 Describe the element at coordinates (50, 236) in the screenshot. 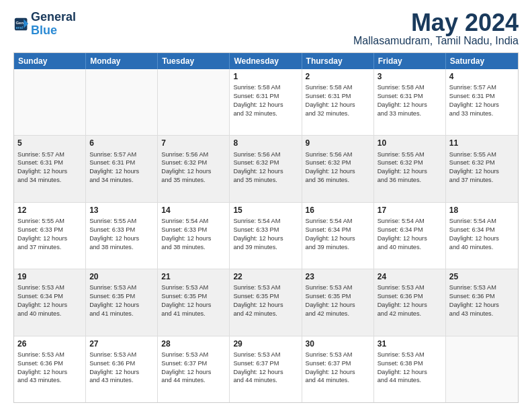

I see `calendar-cell: 12Sunrise: 5:55 AMSunset: 6:33 PMDayligh…` at that location.